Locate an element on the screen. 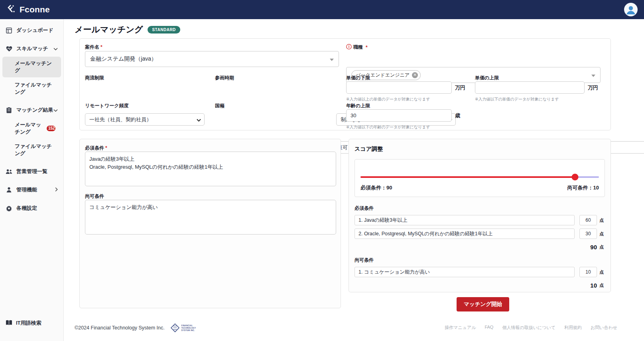  people-icon is located at coordinates (9, 171).